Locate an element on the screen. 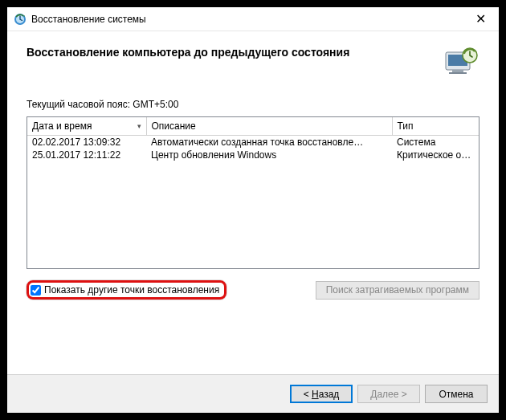 This screenshot has width=506, height=420. close-button: ✕ is located at coordinates (480, 19).